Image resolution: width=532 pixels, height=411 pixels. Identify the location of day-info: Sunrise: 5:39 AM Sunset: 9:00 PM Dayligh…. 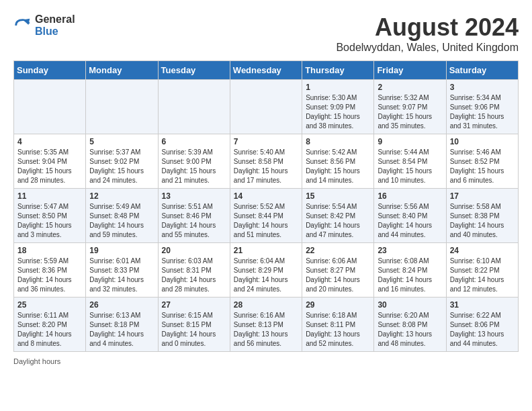
(194, 167).